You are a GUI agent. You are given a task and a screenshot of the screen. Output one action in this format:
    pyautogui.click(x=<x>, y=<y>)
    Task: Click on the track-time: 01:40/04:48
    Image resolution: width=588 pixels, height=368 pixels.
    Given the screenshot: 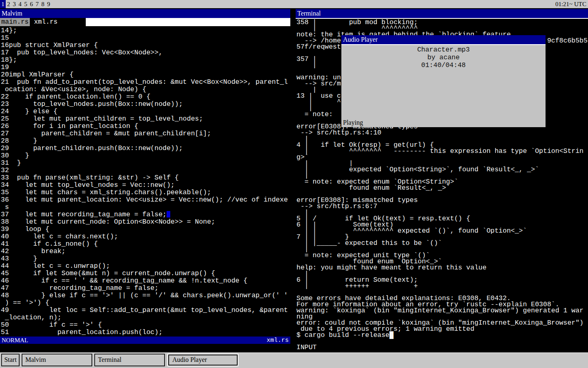 What is the action you would take?
    pyautogui.click(x=443, y=65)
    